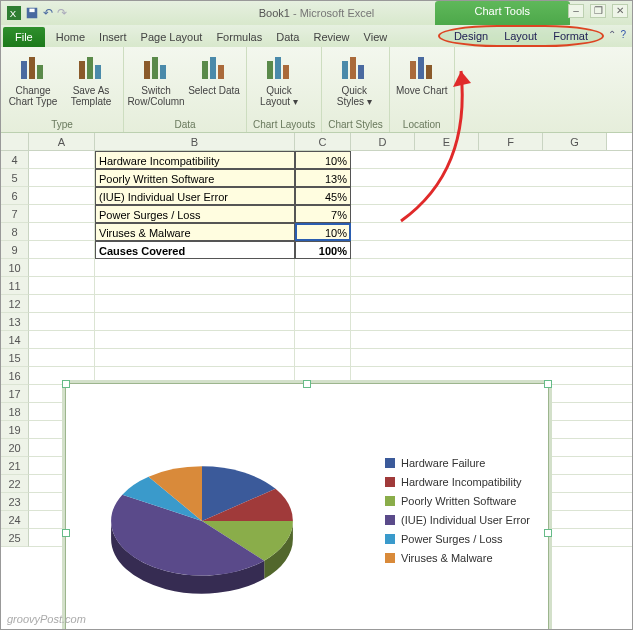 Image resolution: width=633 pixels, height=630 pixels. I want to click on cell-A10, so click(62, 268).